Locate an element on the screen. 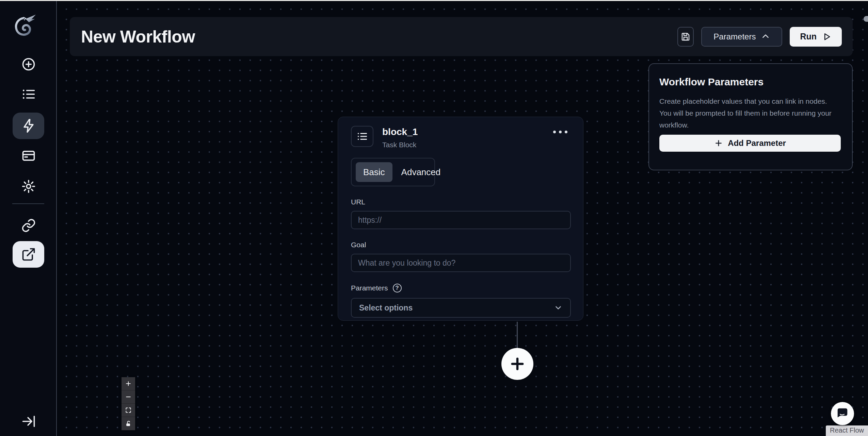 The height and width of the screenshot is (436, 868). sidebar-expand-button is located at coordinates (29, 421).